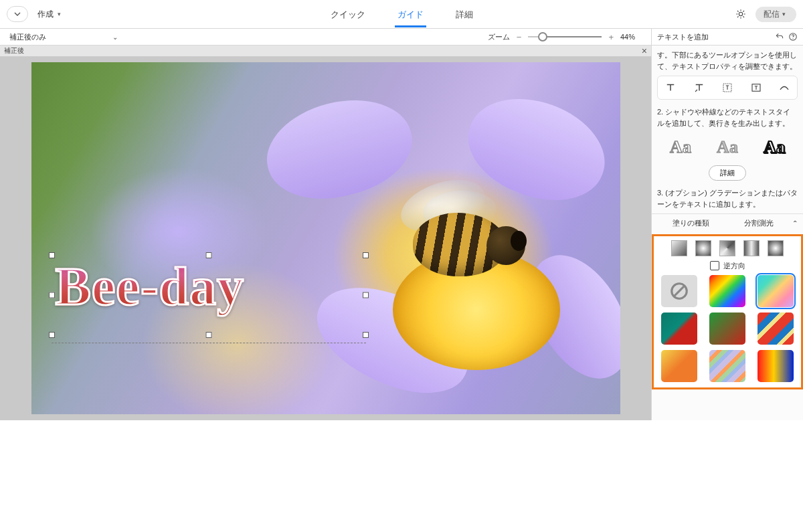 The width and height of the screenshot is (803, 532). I want to click on step1-text: す。下部にあるツールオプションを使用して、テキストプロパティを調整できます。, so click(727, 60).